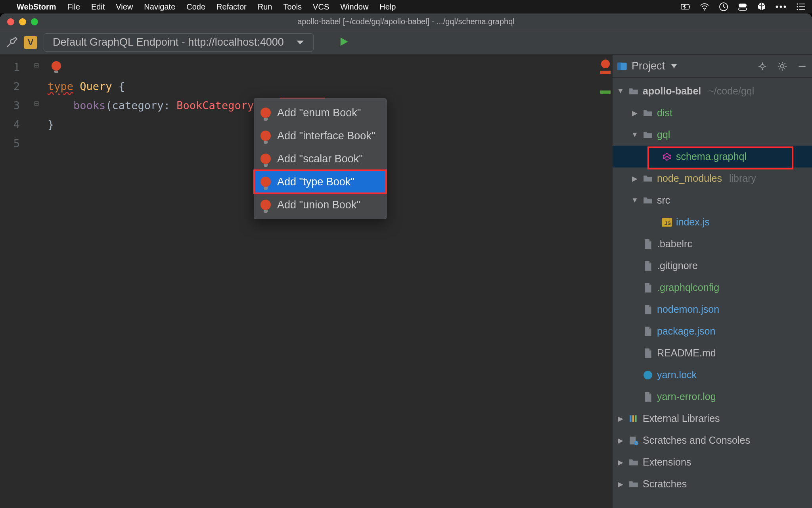 This screenshot has height=508, width=812. What do you see at coordinates (674, 66) in the screenshot?
I see `chevron-down-icon` at bounding box center [674, 66].